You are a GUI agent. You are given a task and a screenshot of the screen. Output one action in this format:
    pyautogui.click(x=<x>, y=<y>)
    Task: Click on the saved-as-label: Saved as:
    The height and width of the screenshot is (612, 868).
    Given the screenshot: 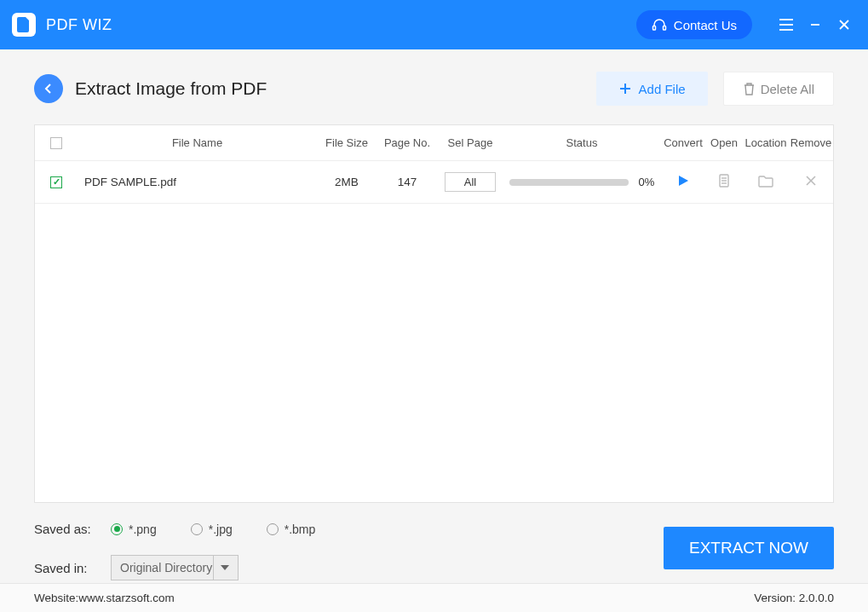 What is the action you would take?
    pyautogui.click(x=72, y=528)
    